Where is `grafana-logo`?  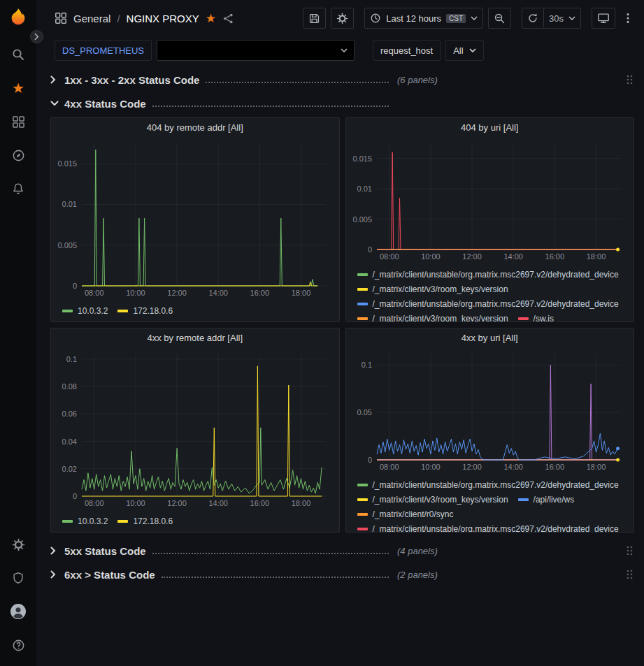 grafana-logo is located at coordinates (18, 17).